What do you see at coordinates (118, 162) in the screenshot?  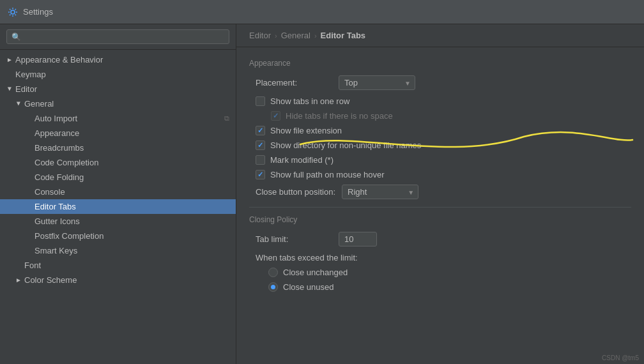 I see `sidebar-item-code-completion: Code Completion` at bounding box center [118, 162].